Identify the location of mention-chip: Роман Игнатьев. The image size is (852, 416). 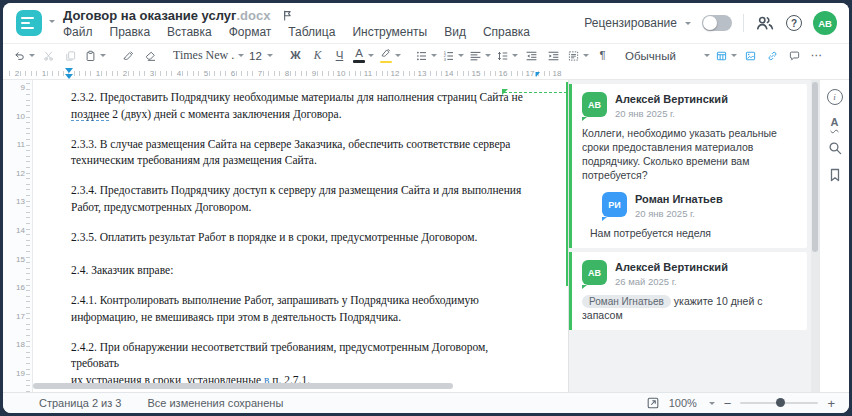
(626, 302).